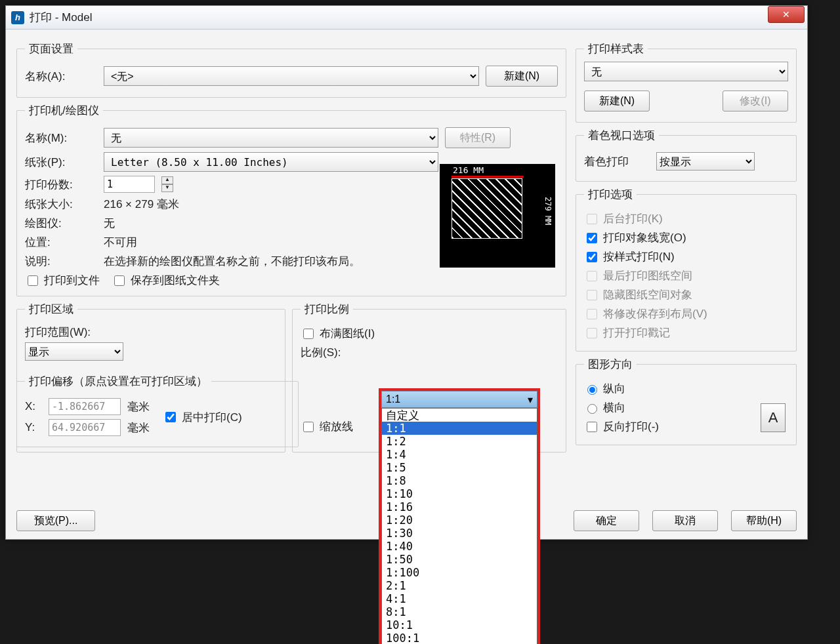  Describe the element at coordinates (61, 223) in the screenshot. I see `plotter-label: 绘图仪:` at that location.